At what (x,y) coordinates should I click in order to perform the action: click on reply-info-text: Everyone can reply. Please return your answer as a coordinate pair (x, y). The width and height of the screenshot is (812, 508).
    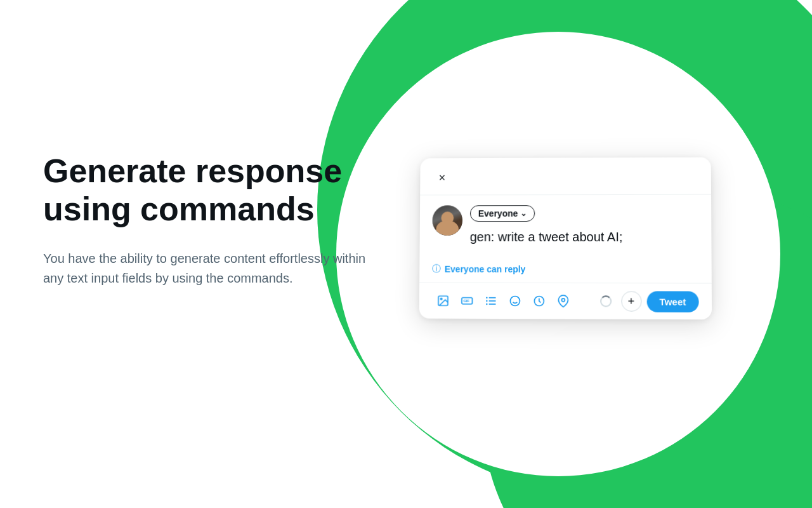
    Looking at the image, I should click on (485, 269).